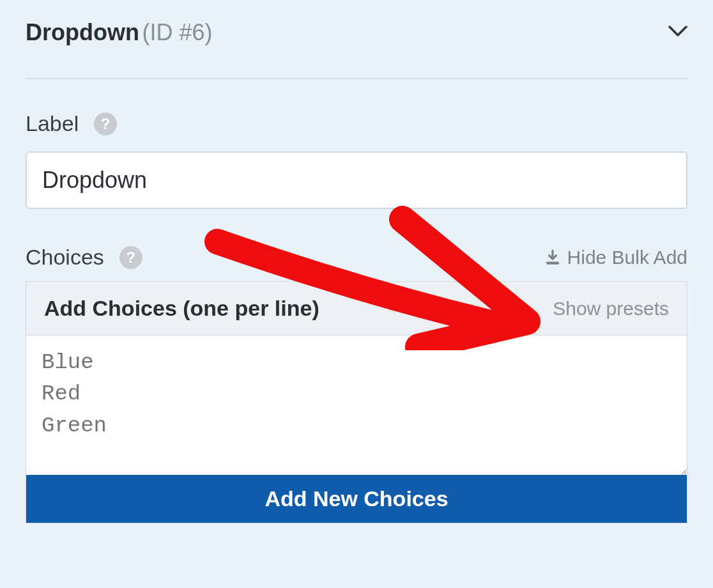 The image size is (713, 588). What do you see at coordinates (52, 124) in the screenshot?
I see `label-heading: Label` at bounding box center [52, 124].